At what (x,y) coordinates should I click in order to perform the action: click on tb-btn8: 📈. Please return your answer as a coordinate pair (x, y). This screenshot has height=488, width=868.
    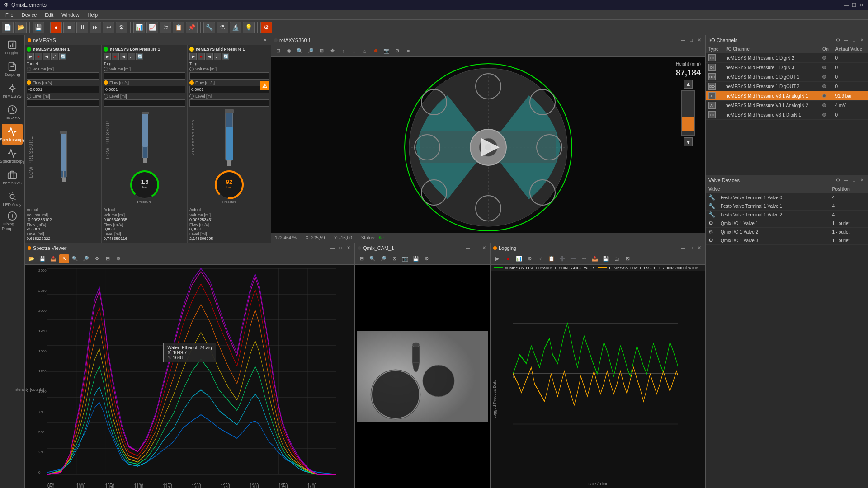
    Looking at the image, I should click on (152, 28).